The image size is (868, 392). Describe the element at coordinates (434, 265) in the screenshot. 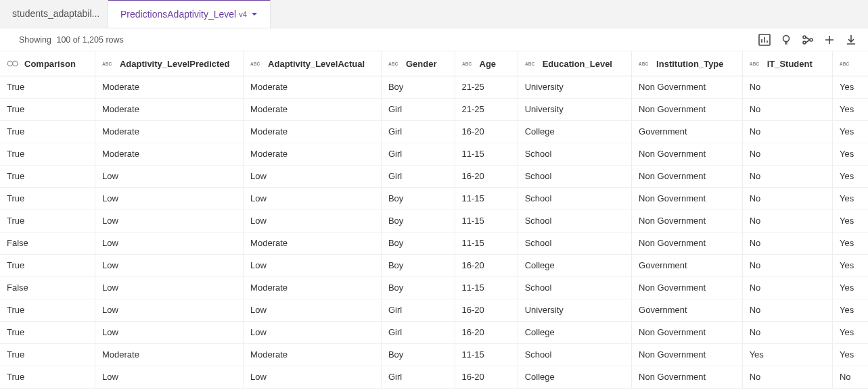

I see `table-row: TrueLowLowBoy16-20CollegeGovernmentNoYes` at that location.